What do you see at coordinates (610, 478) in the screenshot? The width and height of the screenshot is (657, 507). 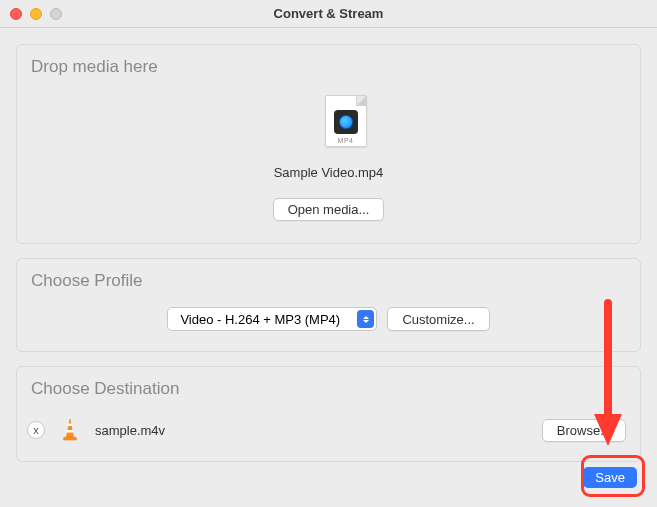 I see `save-button: Save` at bounding box center [610, 478].